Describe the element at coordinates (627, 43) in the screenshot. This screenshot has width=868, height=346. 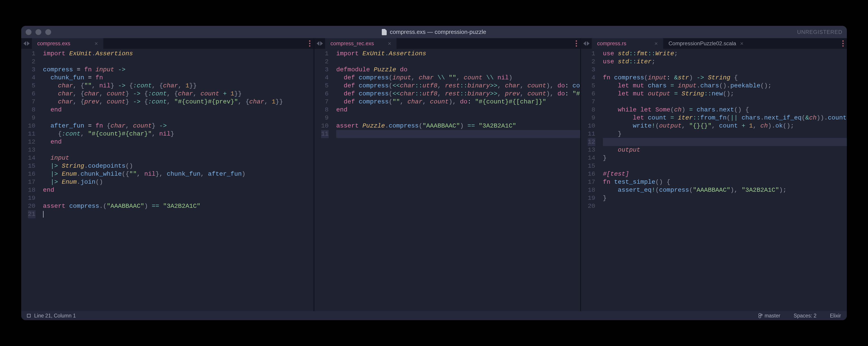
I see `tab-compress-rs: compress.rs ×` at that location.